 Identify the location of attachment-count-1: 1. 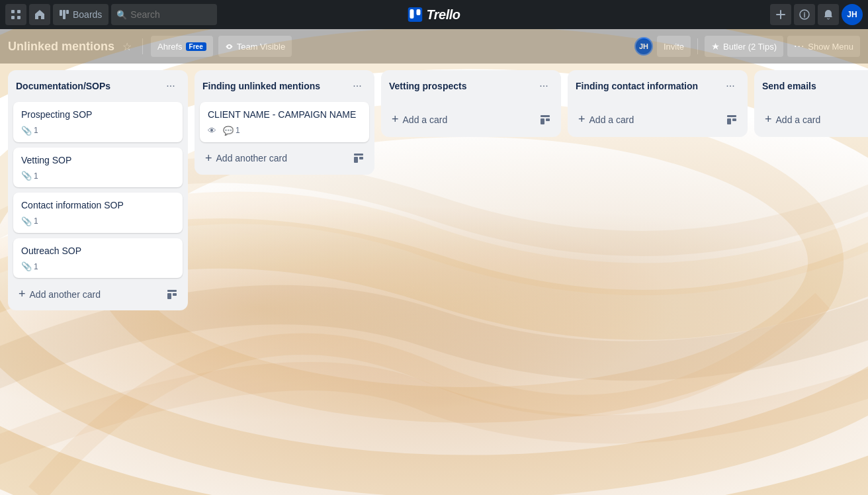
(36, 130).